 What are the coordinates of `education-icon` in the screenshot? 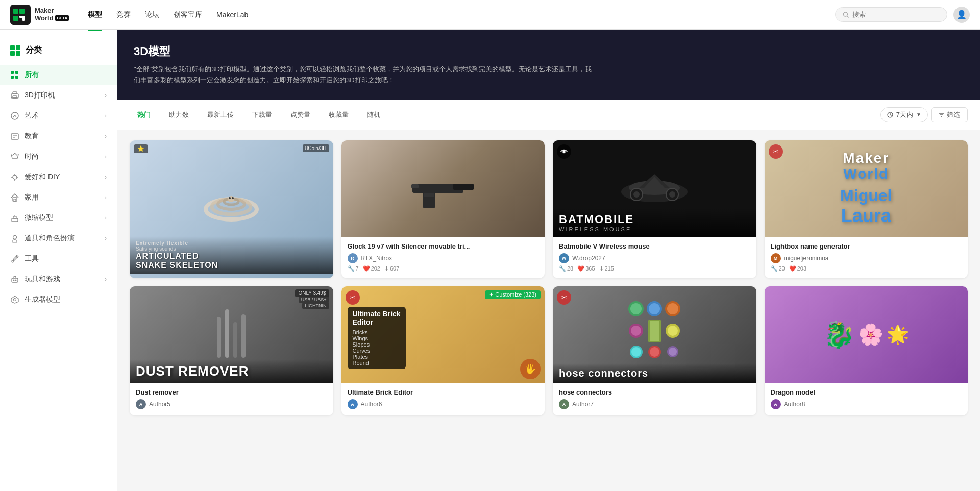 It's located at (15, 136).